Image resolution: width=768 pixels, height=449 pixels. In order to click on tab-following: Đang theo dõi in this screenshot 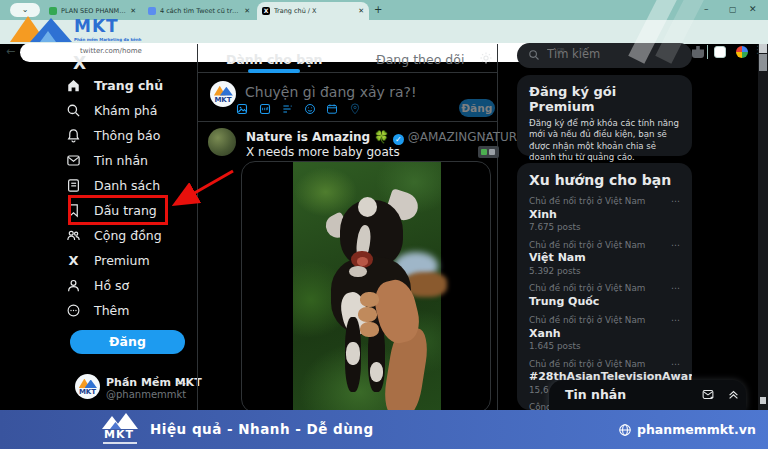, I will do `click(420, 60)`.